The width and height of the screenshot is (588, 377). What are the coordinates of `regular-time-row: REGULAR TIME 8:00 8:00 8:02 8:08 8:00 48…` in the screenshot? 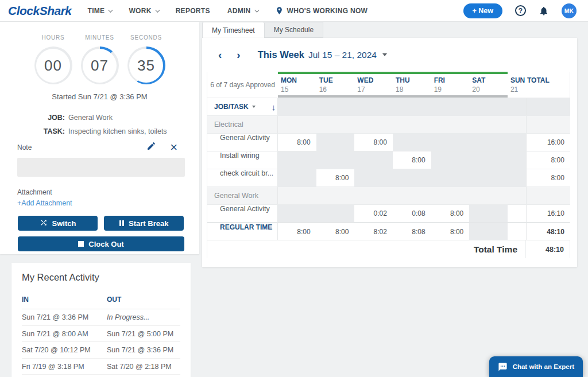 It's located at (388, 232).